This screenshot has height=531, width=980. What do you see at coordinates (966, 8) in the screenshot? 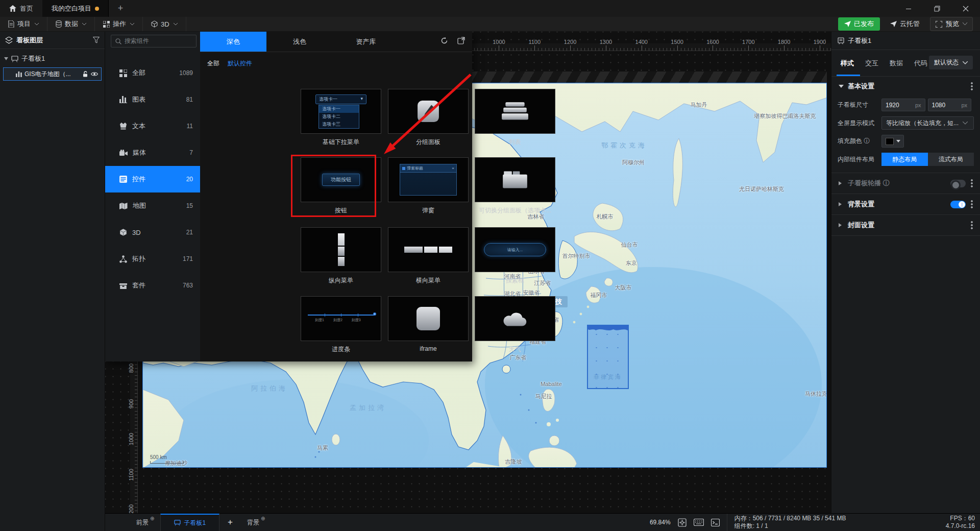
I see `window-close-button` at bounding box center [966, 8].